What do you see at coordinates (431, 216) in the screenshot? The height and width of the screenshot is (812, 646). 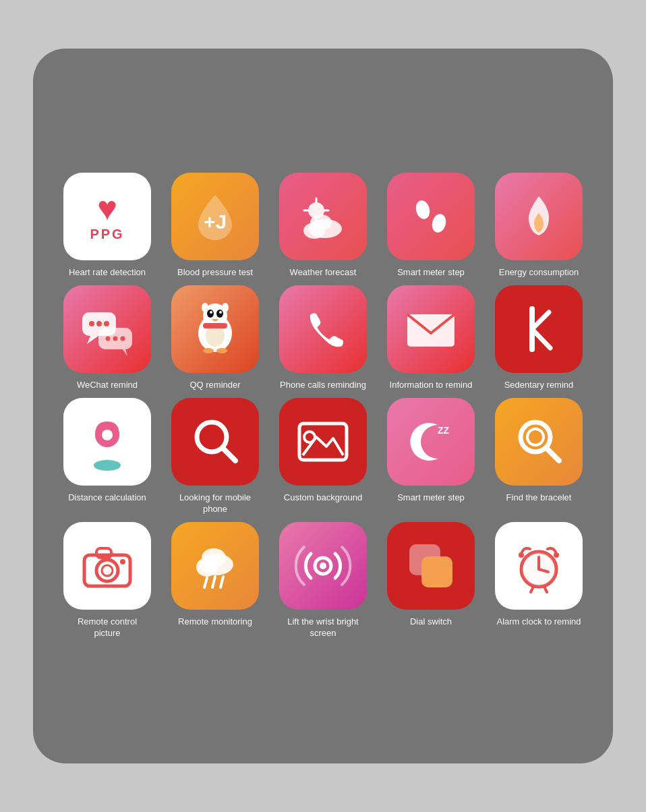 I see `smart-step-icon` at bounding box center [431, 216].